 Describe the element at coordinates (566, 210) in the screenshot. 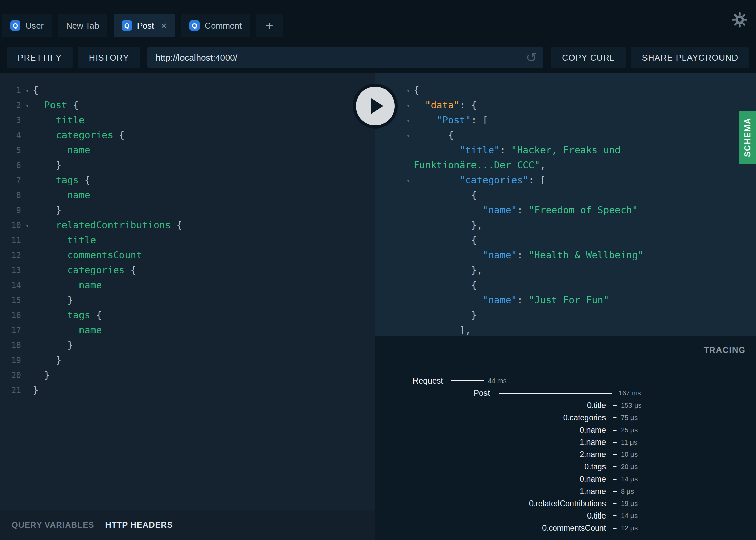

I see `response-line: "name": "Freedom of Speech"` at that location.